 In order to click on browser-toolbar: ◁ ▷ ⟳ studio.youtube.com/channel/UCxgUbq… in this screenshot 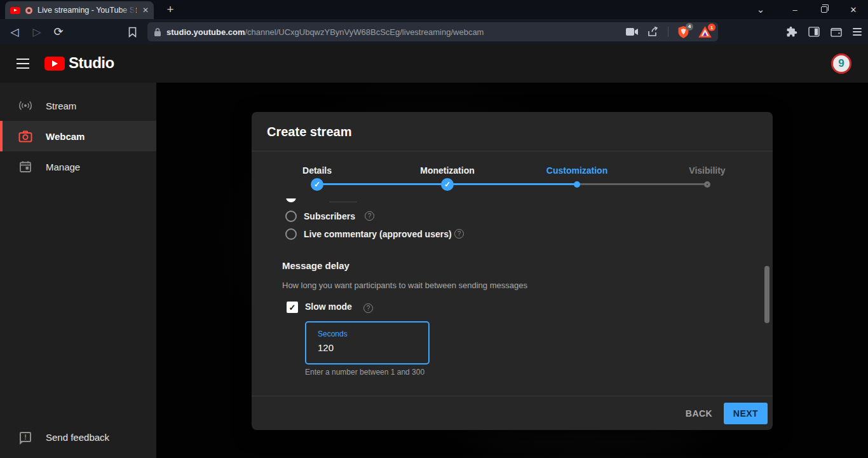, I will do `click(434, 32)`.